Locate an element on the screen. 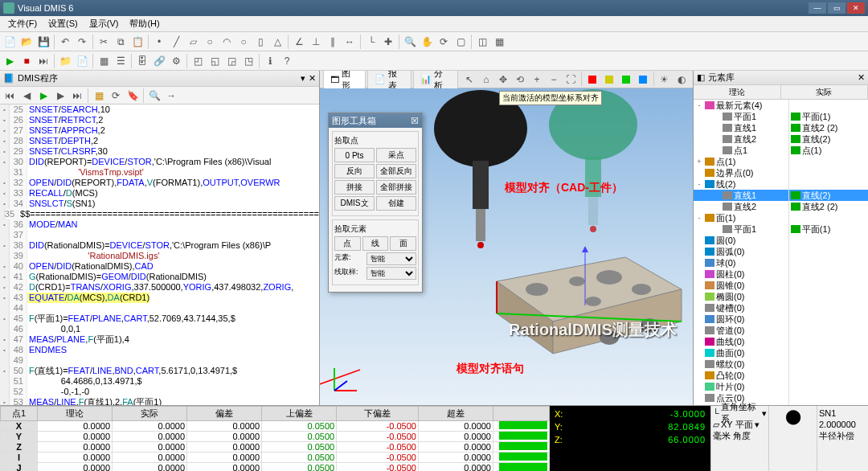 Image resolution: width=868 pixels, height=471 pixels. paste-icon: 📋 is located at coordinates (137, 42).